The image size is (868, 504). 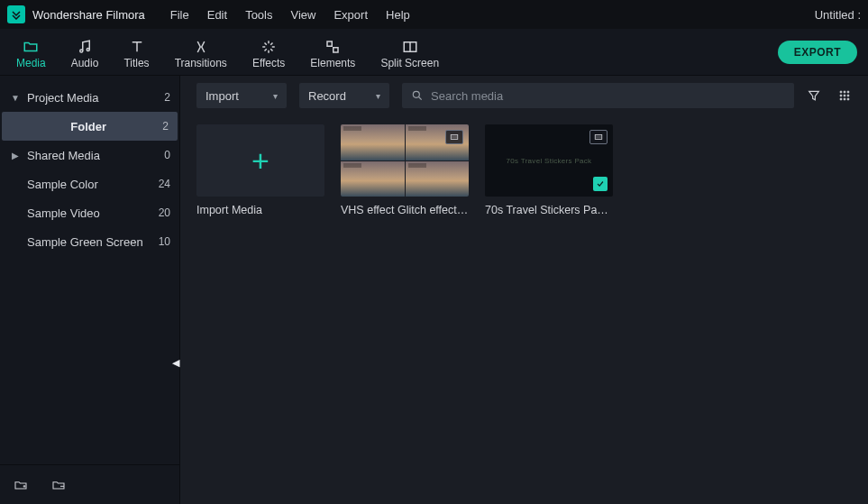 I want to click on export-button: EXPORT, so click(x=818, y=52).